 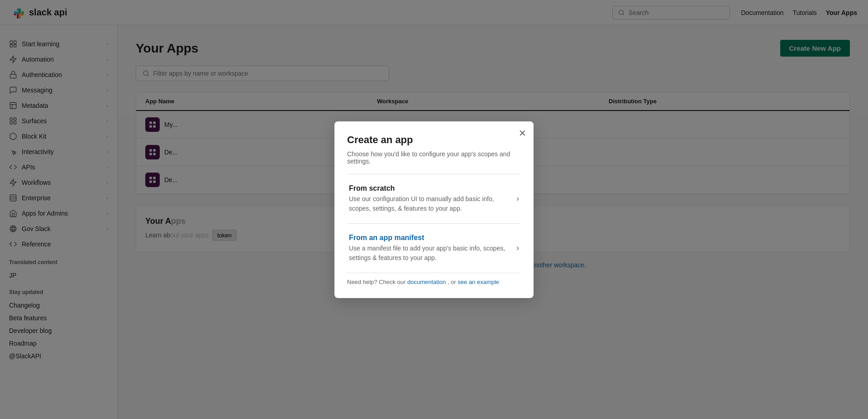 I want to click on modal-divider-bottom, so click(x=434, y=273).